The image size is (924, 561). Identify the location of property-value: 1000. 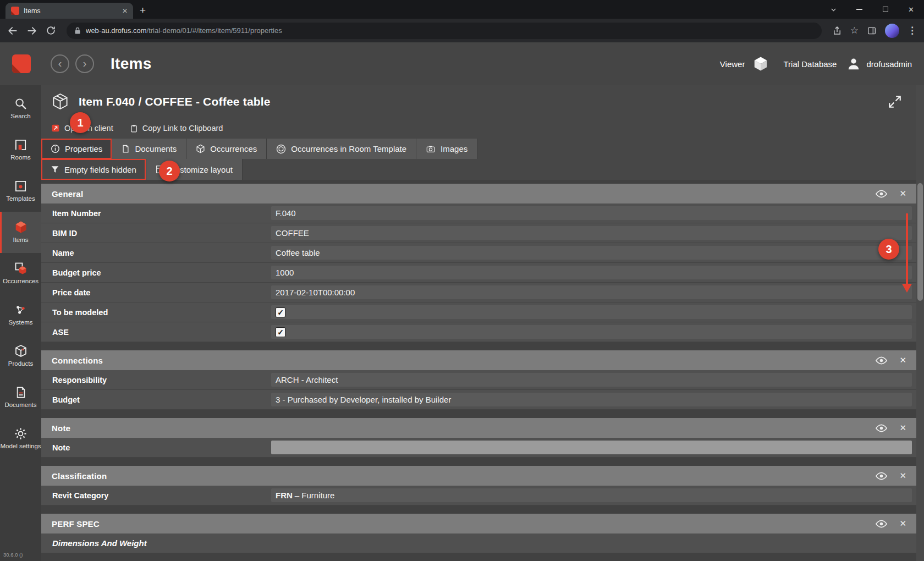
(592, 273).